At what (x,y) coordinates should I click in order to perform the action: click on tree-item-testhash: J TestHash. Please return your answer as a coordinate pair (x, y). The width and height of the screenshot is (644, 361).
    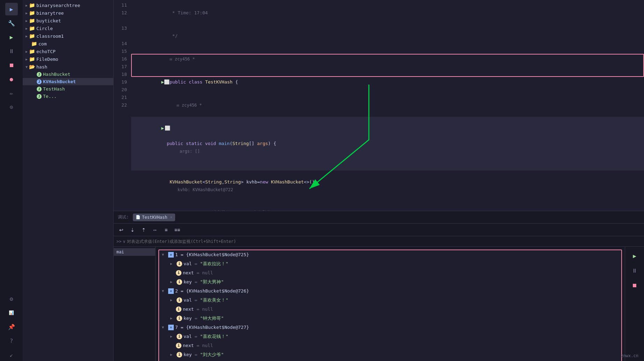
    Looking at the image, I should click on (68, 89).